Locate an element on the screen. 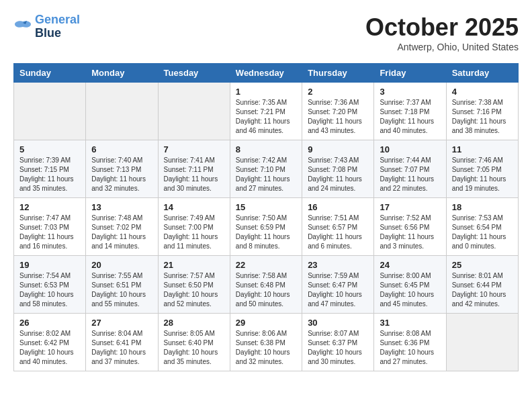 The height and width of the screenshot is (411, 532). calendar-cell: 19Sunrise: 7:54 AM Sunset: 6:53 PM Dayli… is located at coordinates (50, 285).